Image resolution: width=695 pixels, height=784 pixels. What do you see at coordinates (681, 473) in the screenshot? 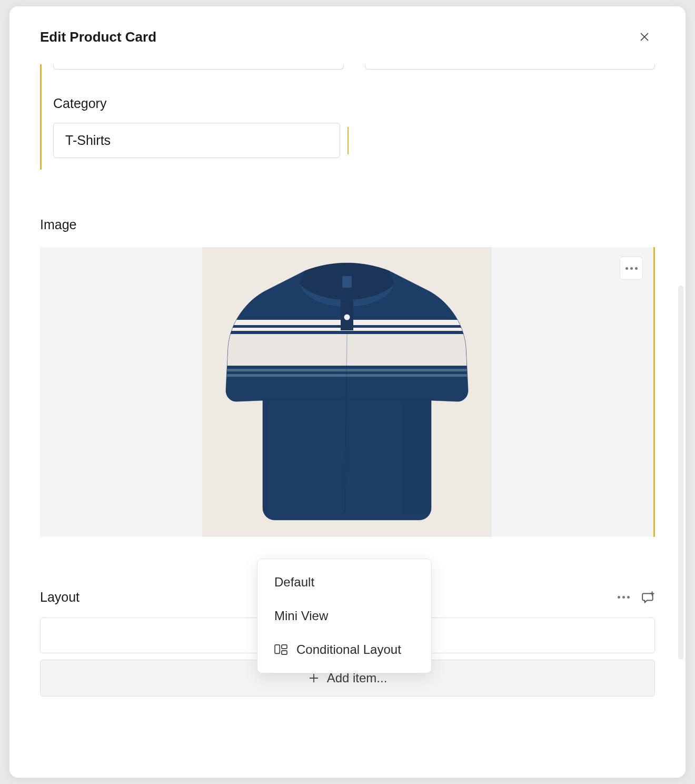
I see `scrollbar` at bounding box center [681, 473].